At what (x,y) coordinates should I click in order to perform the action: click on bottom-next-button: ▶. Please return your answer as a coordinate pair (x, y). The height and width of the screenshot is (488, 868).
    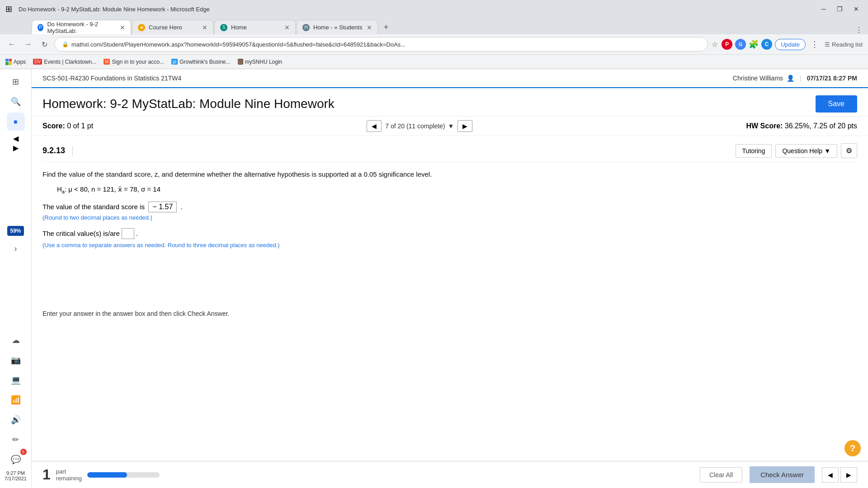
    Looking at the image, I should click on (849, 475).